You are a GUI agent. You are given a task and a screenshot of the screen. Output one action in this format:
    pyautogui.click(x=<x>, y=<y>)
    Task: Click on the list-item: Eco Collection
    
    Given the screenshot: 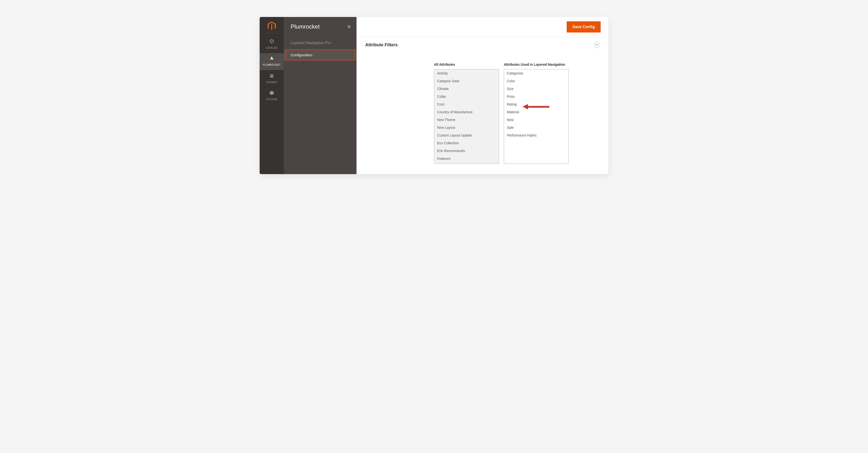 What is the action you would take?
    pyautogui.click(x=466, y=143)
    